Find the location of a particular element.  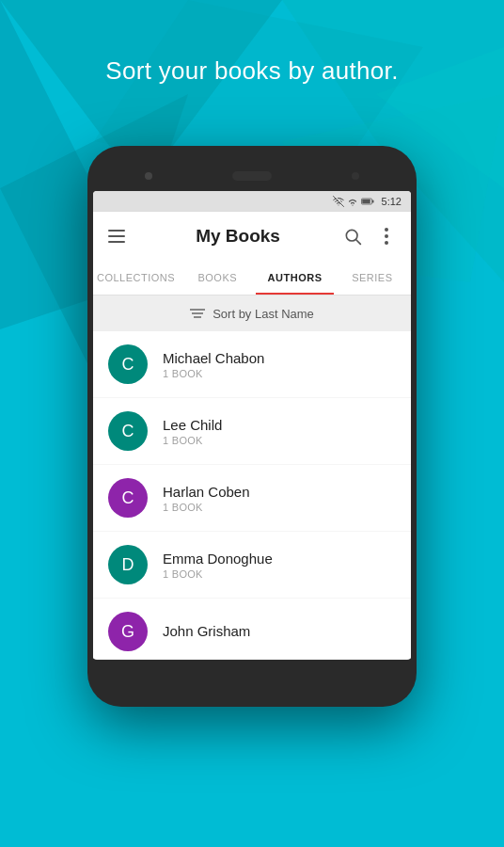

author-name-coben: Harlan Coben is located at coordinates (279, 491).